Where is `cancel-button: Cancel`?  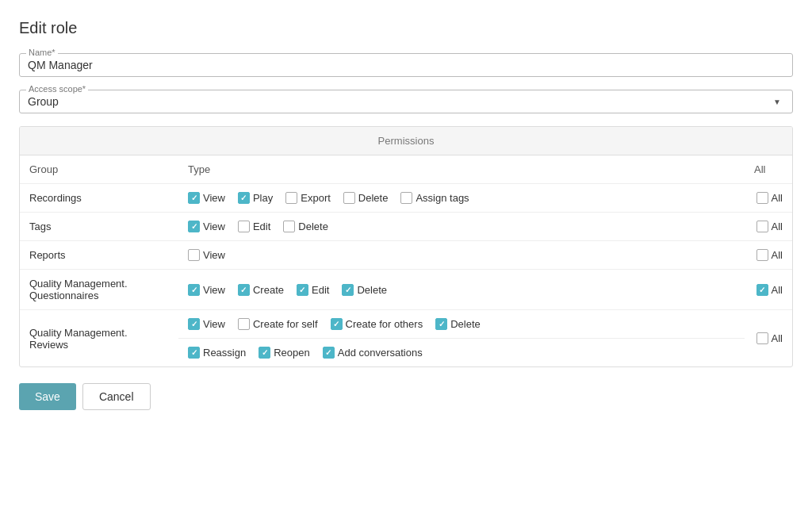 cancel-button: Cancel is located at coordinates (117, 397).